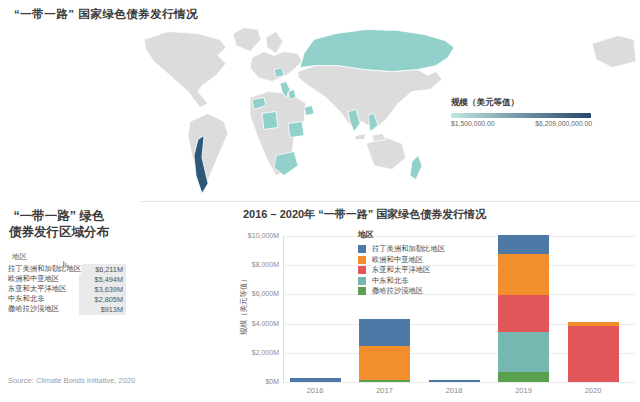 Image resolution: width=640 pixels, height=402 pixels. What do you see at coordinates (472, 124) in the screenshot?
I see `map-legend-min-label: $1,500,000.00` at bounding box center [472, 124].